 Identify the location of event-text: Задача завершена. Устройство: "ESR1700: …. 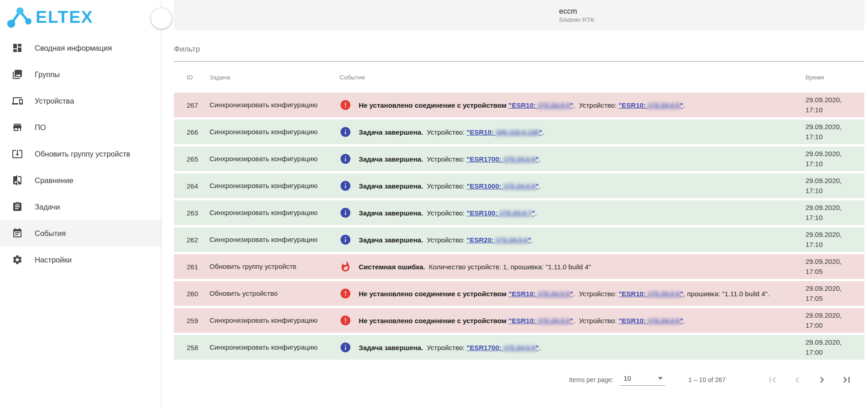
(450, 348).